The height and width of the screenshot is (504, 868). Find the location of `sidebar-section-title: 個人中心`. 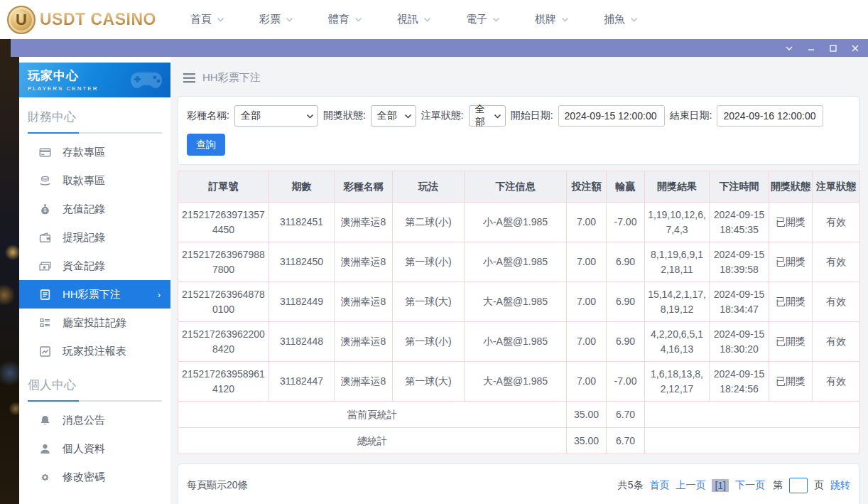

sidebar-section-title: 個人中心 is located at coordinates (95, 380).